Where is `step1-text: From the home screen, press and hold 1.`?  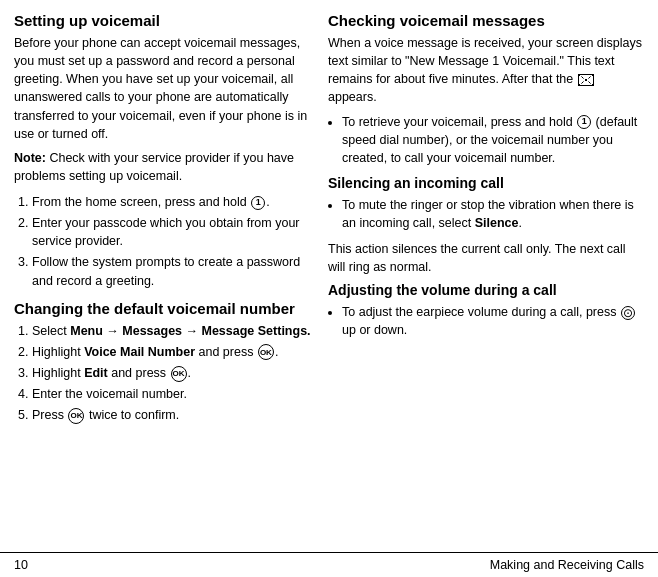
step1-text: From the home screen, press and hold 1. is located at coordinates (151, 202).